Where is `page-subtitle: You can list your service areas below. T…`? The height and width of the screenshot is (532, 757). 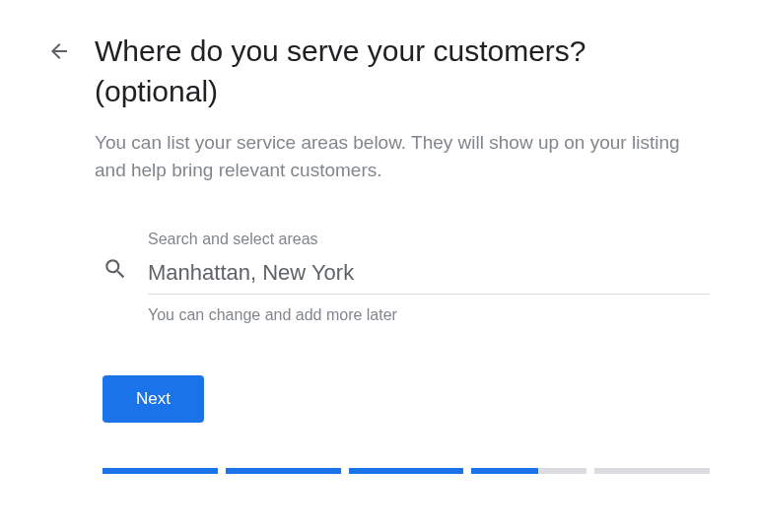
page-subtitle: You can list your service areas below. T… is located at coordinates (402, 156).